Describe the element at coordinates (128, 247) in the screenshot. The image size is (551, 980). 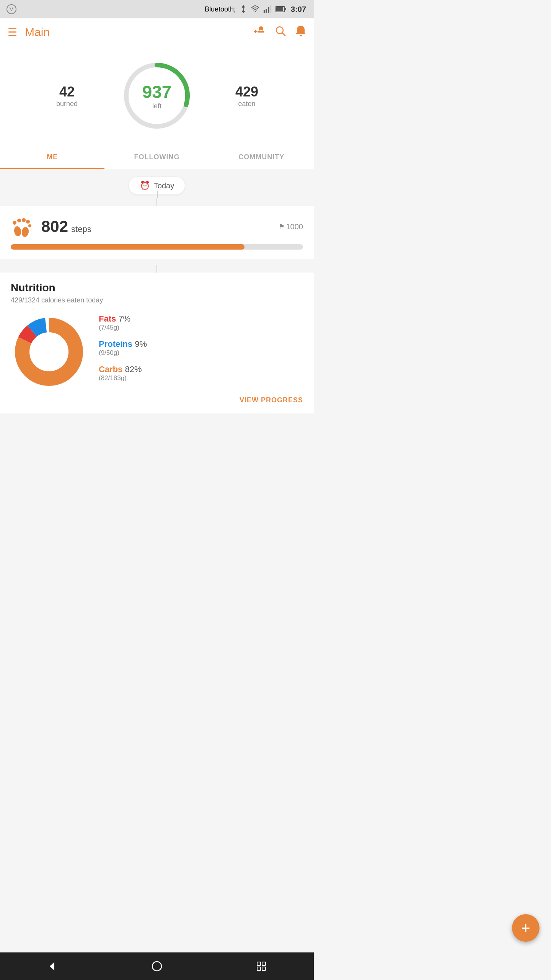
I see `steps-progress-fill` at that location.